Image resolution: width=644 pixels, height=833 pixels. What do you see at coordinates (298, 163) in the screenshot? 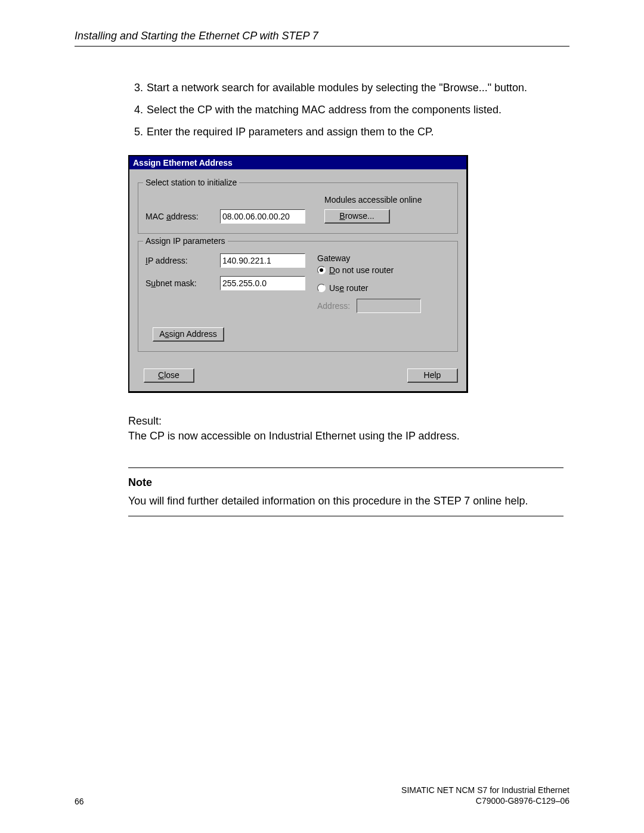
I see `dialog-titlebar: Assign Ethernet Address` at bounding box center [298, 163].